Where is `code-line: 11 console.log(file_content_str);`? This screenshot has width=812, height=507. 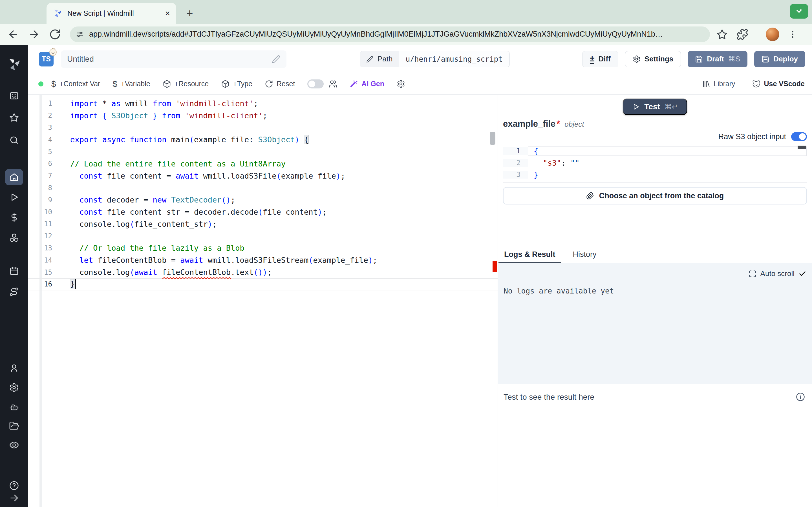
code-line: 11 console.log(file_content_str); is located at coordinates (263, 224).